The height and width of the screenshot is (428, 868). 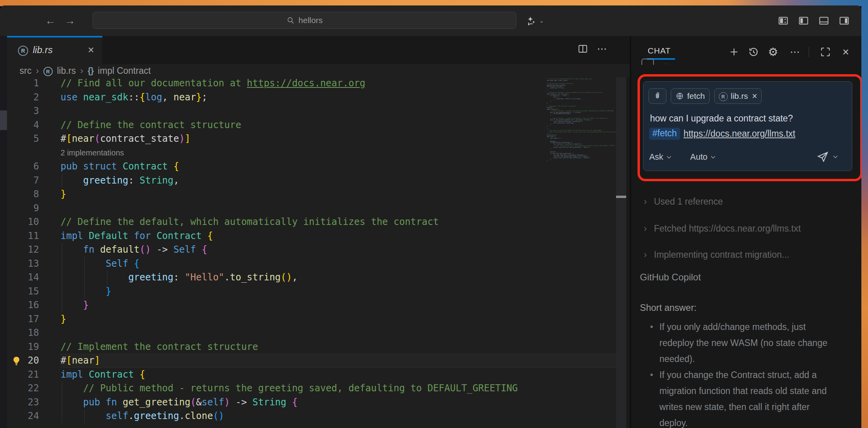 I want to click on code-line-6: 6pub struct Contract {, so click(x=313, y=167).